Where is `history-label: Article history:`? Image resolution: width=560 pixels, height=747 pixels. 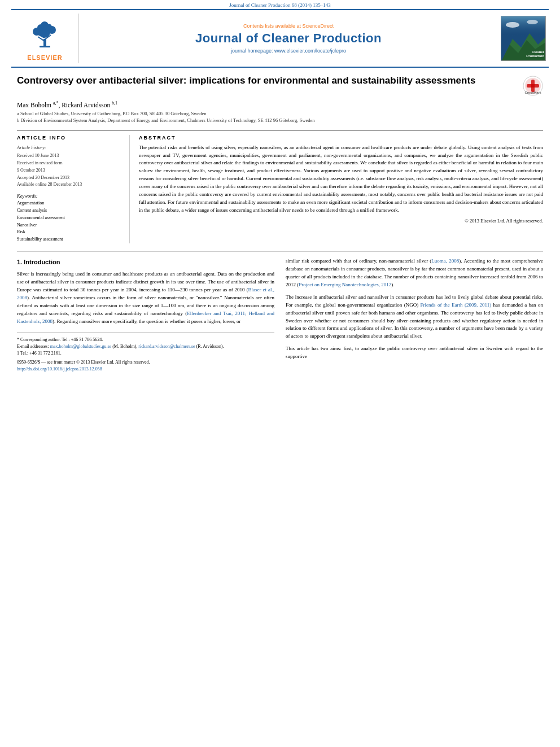
history-label: Article history: is located at coordinates (70, 148).